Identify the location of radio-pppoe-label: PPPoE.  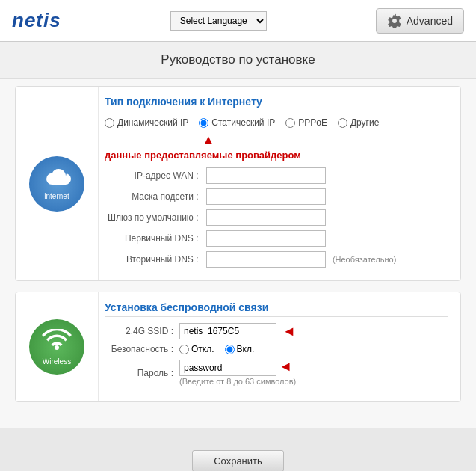
(312, 123).